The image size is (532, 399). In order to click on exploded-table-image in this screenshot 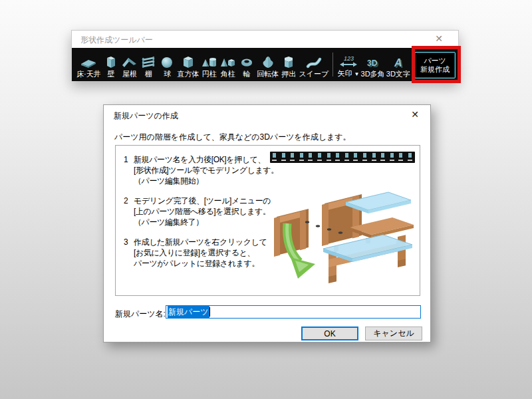, I will do `click(342, 227)`.